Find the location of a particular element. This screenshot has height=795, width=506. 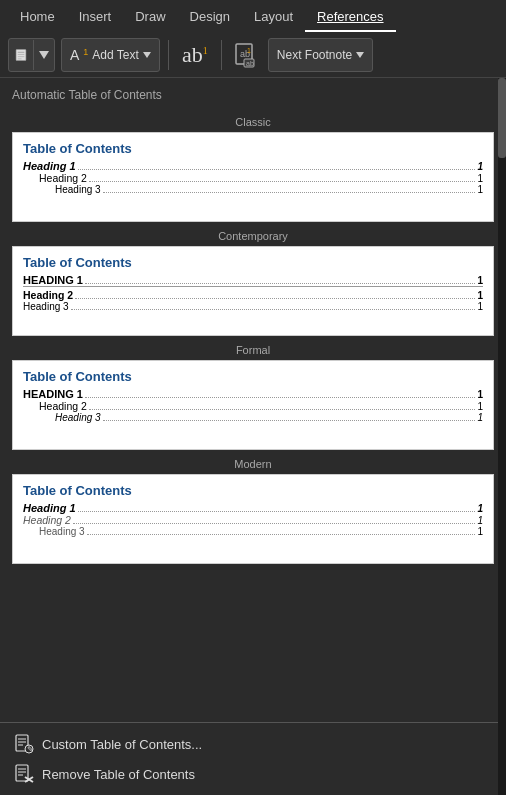

add-text-icon: A is located at coordinates (74, 55).